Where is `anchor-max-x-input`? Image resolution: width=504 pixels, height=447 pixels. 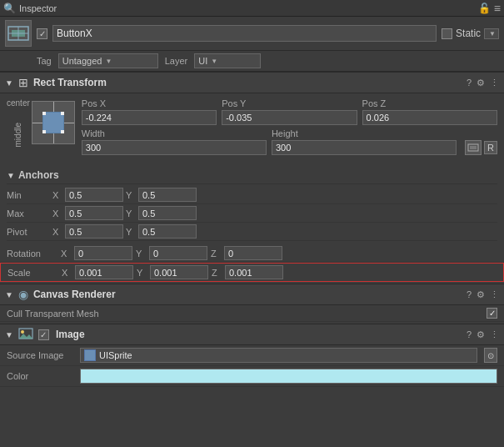
anchor-max-x-input is located at coordinates (94, 213).